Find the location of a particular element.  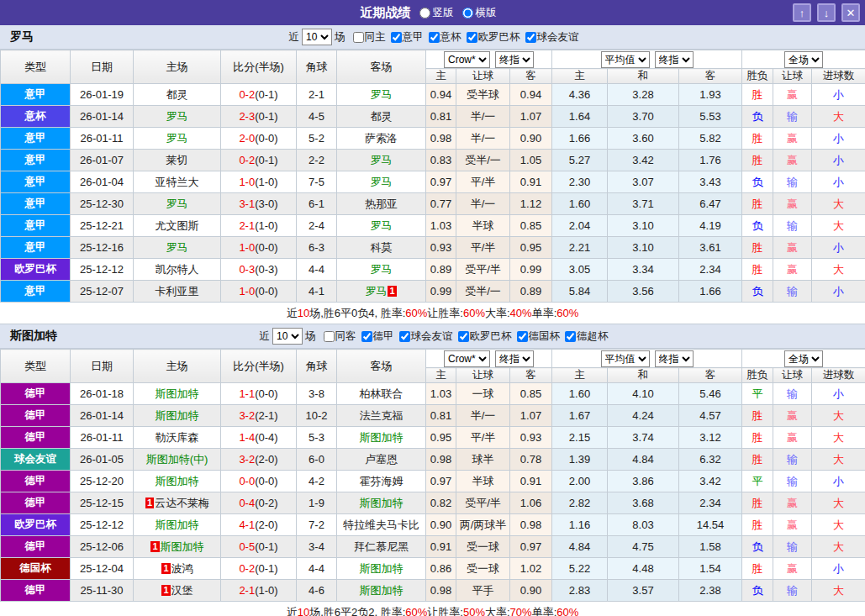

result-wdl: 胜 is located at coordinates (758, 503).